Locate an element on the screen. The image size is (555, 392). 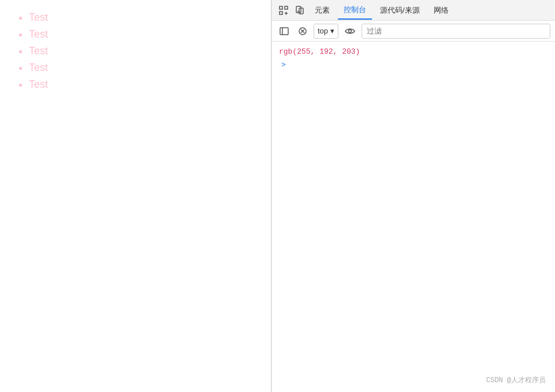
tab-elements: 元素 is located at coordinates (322, 10).